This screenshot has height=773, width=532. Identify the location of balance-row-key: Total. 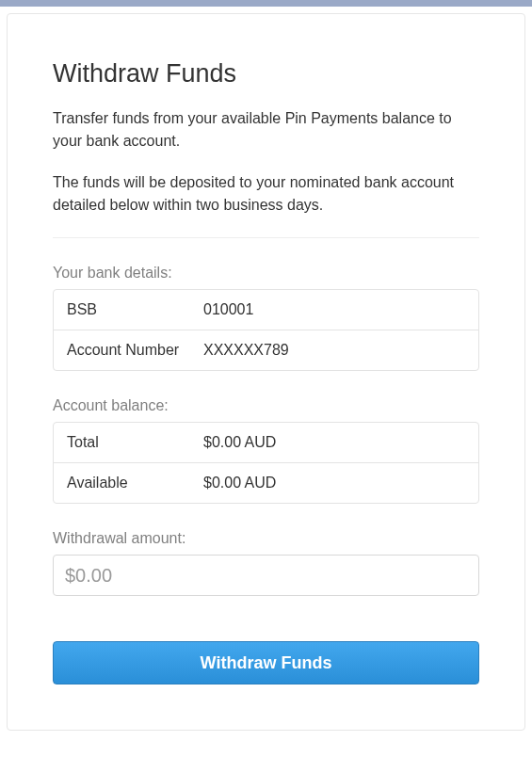
(136, 443).